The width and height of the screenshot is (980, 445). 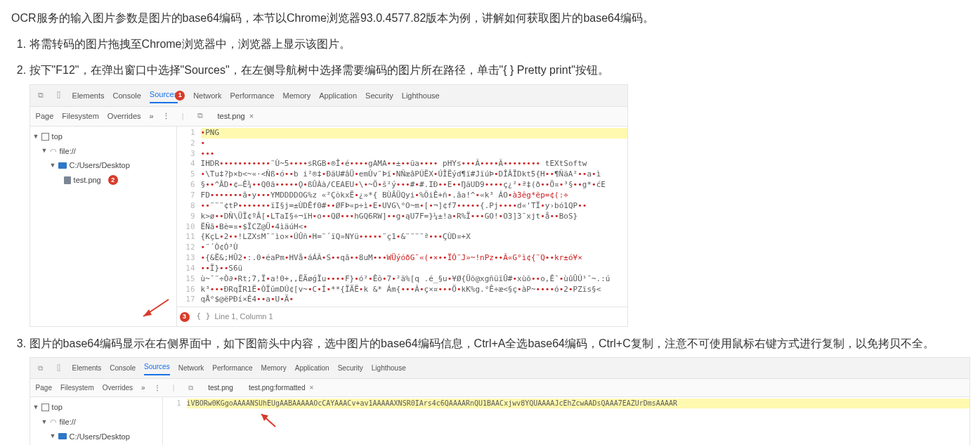 I want to click on code-line: iVBORw0KGgoAAAANSUhEUgAABAAAAAOcCAYAAACv…, so click(x=578, y=404).